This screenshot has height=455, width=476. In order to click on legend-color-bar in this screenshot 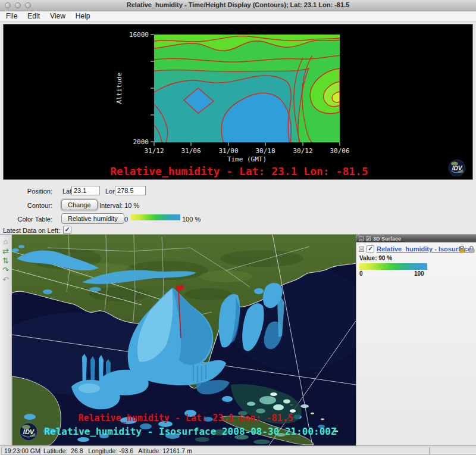, I will do `click(393, 267)`.